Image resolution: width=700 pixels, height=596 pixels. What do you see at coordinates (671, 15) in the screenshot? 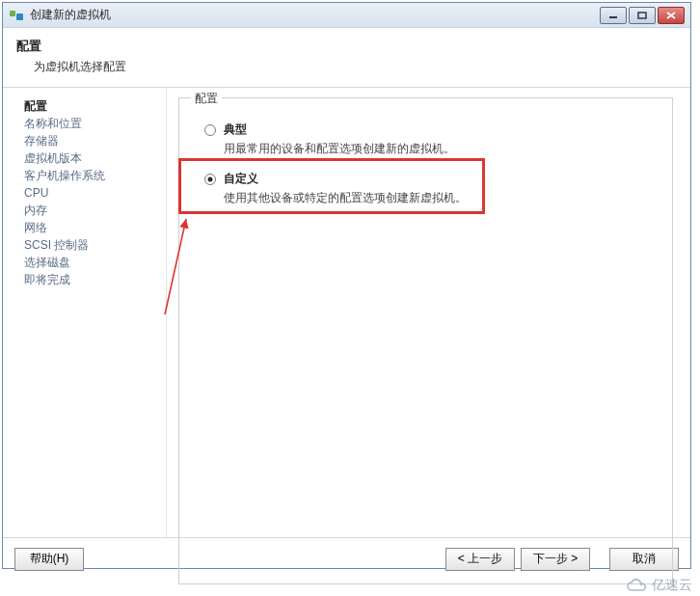
I see `close-button` at bounding box center [671, 15].